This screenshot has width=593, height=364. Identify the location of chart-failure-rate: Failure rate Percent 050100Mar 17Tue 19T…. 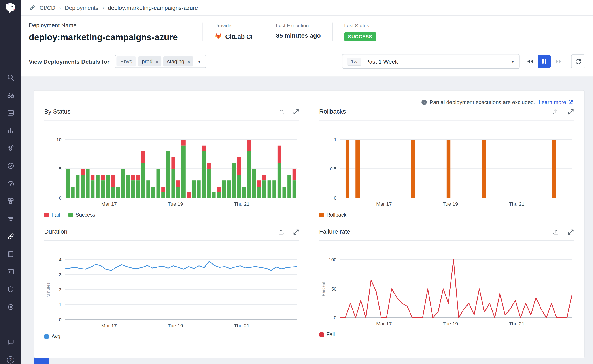
(447, 284).